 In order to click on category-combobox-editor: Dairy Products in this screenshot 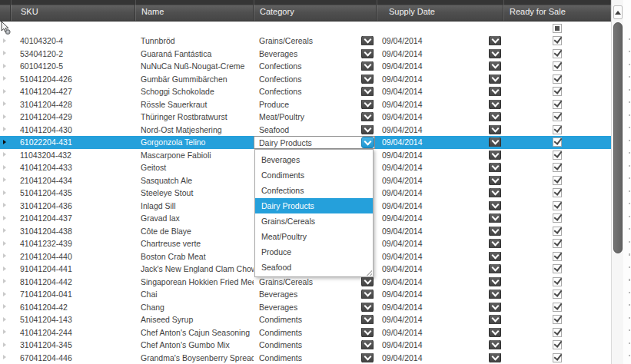, I will do `click(314, 143)`.